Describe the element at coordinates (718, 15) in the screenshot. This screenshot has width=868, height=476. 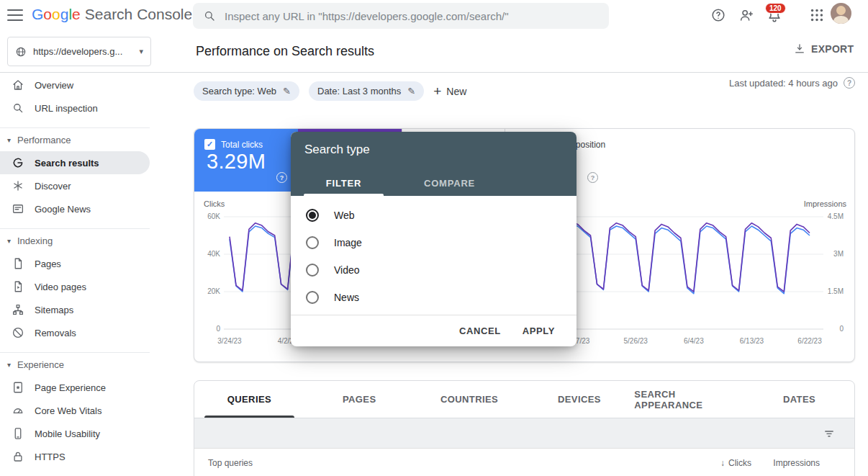
I see `help-button` at that location.